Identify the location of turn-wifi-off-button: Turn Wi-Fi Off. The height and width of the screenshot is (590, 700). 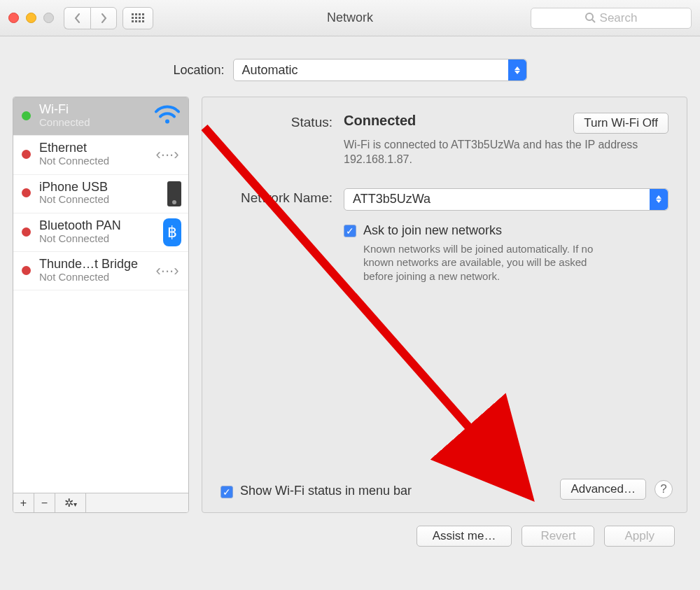
(621, 123).